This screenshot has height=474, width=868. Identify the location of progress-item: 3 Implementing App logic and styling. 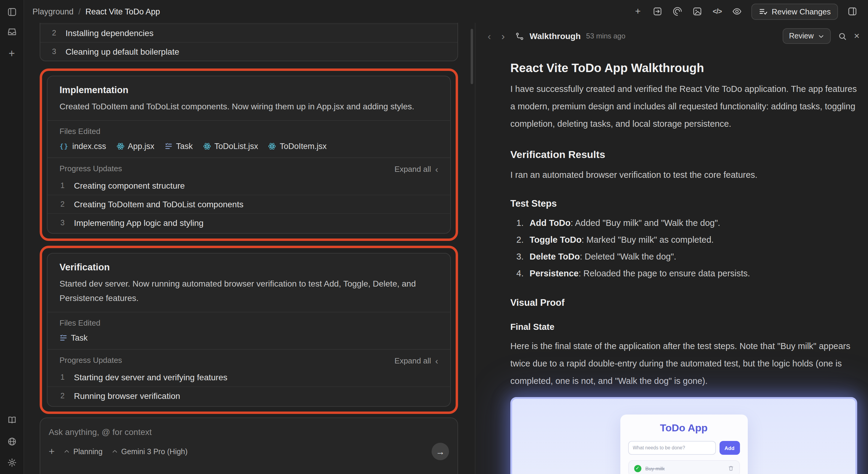
(249, 223).